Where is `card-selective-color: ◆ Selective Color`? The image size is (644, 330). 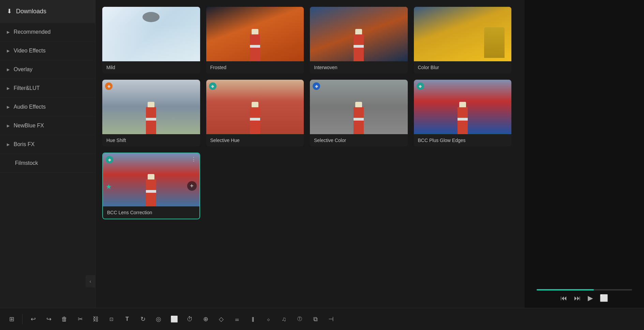 card-selective-color: ◆ Selective Color is located at coordinates (359, 113).